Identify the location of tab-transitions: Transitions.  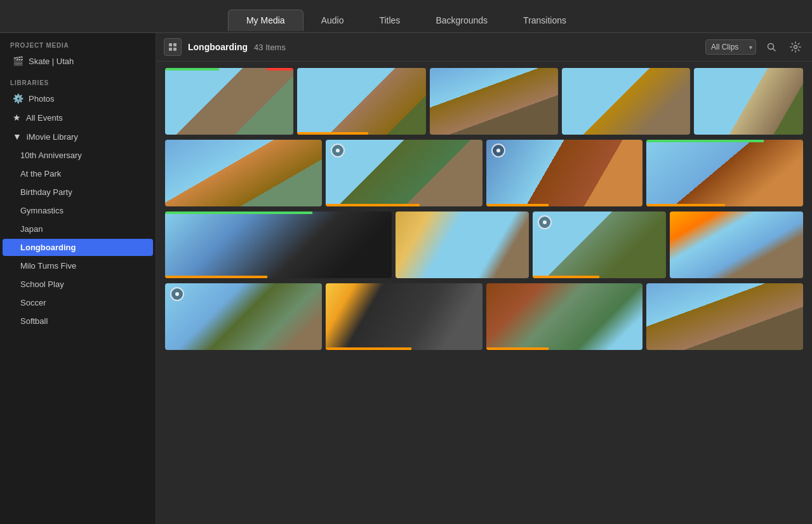
(545, 20).